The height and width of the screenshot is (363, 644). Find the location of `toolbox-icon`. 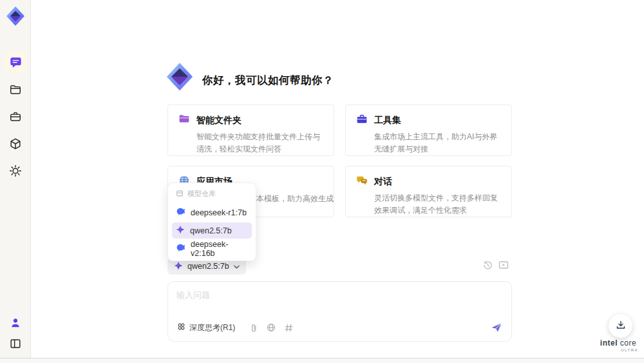

toolbox-icon is located at coordinates (362, 120).